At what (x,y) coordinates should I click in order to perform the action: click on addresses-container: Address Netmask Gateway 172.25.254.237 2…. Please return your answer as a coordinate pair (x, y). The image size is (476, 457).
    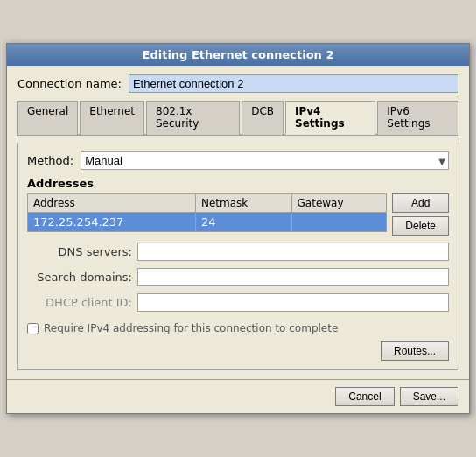
    Looking at the image, I should click on (238, 214).